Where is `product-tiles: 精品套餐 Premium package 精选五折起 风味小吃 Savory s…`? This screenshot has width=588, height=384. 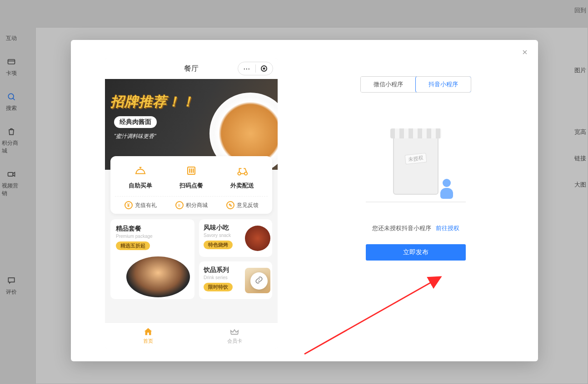 product-tiles: 精品套餐 Premium package 精选五折起 风味小吃 Savory s… is located at coordinates (191, 259).